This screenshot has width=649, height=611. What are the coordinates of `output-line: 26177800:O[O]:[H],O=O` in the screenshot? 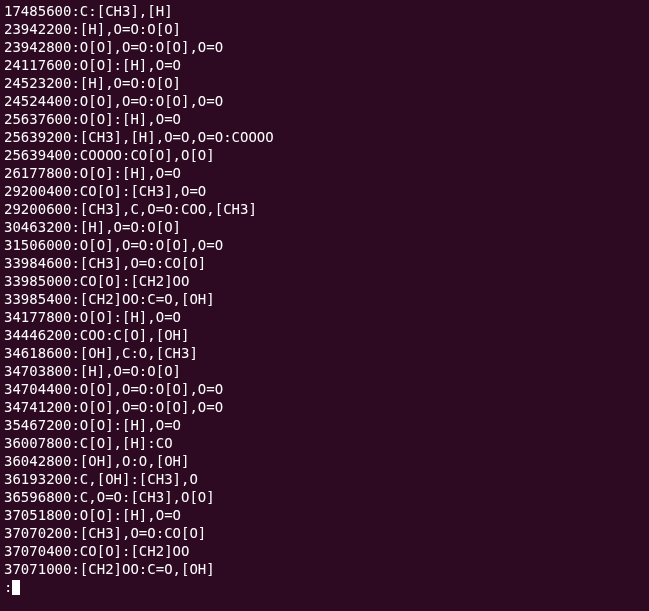 It's located at (324, 173).